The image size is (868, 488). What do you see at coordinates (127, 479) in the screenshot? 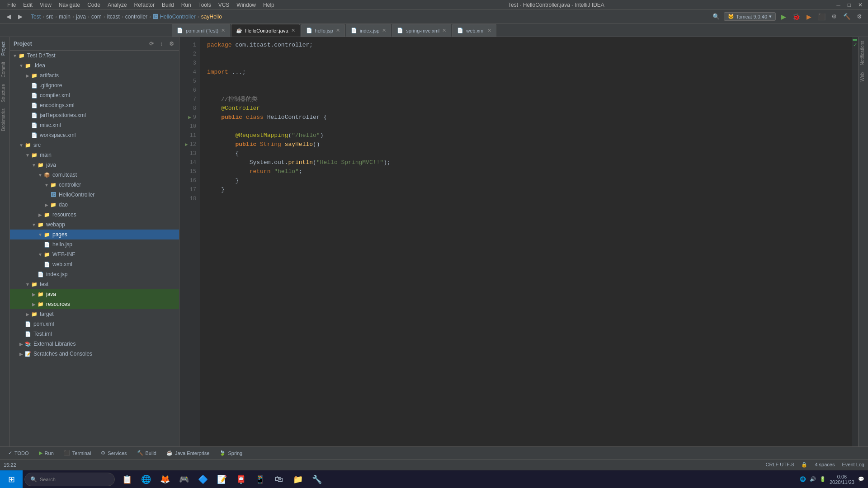
I see `taskbar-app-files: 📋` at bounding box center [127, 479].